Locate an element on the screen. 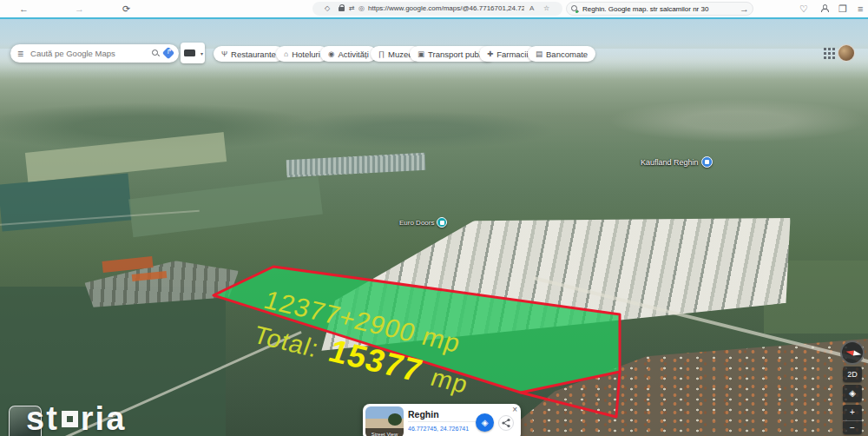 Image resolution: width=868 pixels, height=436 pixels. look-around-button: ◈ is located at coordinates (852, 393).